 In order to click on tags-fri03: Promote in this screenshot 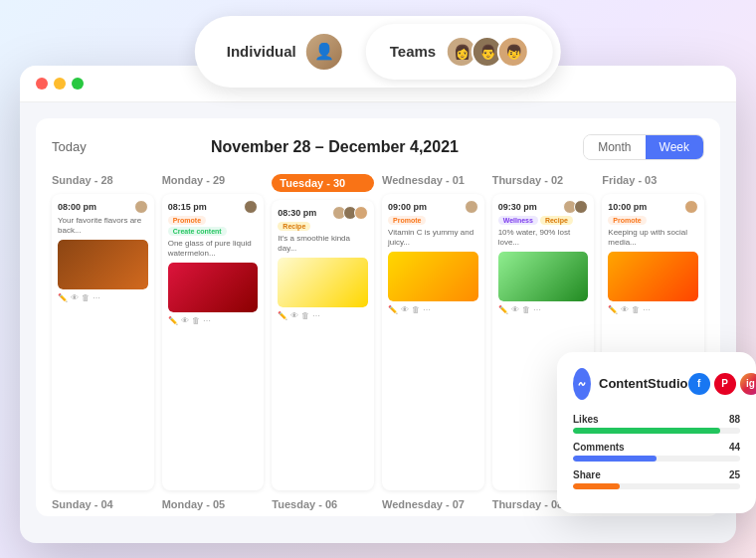, I will do `click(653, 221)`.